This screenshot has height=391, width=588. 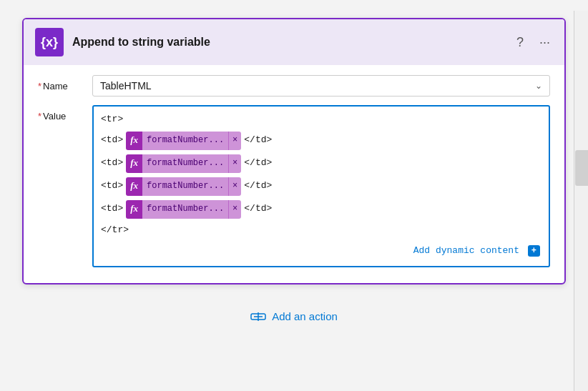 What do you see at coordinates (294, 42) in the screenshot?
I see `card-header: {x} Append to string variable ? ···` at bounding box center [294, 42].